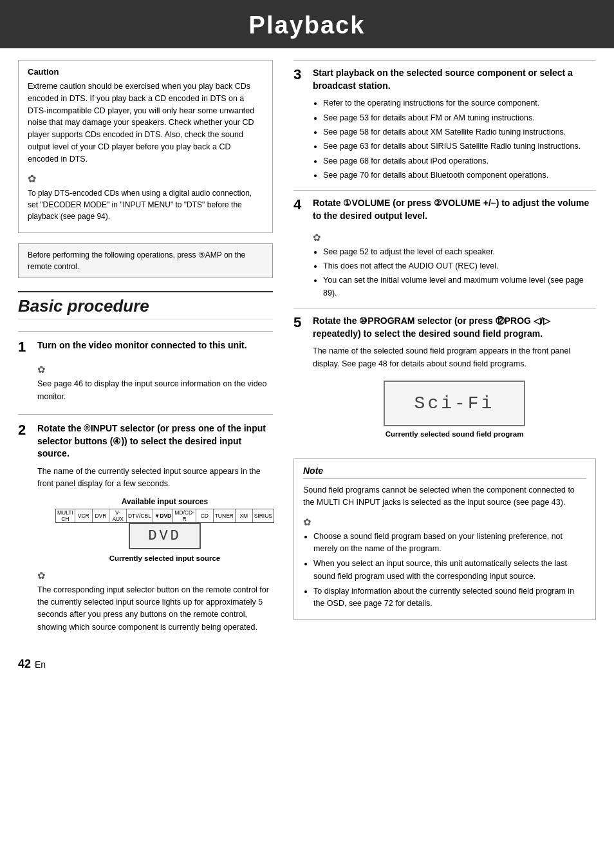 The image size is (614, 868). I want to click on note-title: Note, so click(445, 473).